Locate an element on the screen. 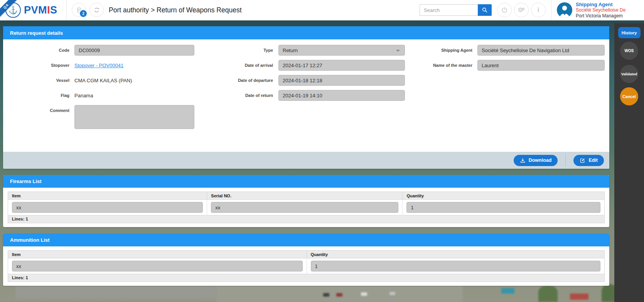 This screenshot has height=302, width=644. firearms-list-body: Item Serial NO. Quantity Lines: 1 is located at coordinates (306, 207).